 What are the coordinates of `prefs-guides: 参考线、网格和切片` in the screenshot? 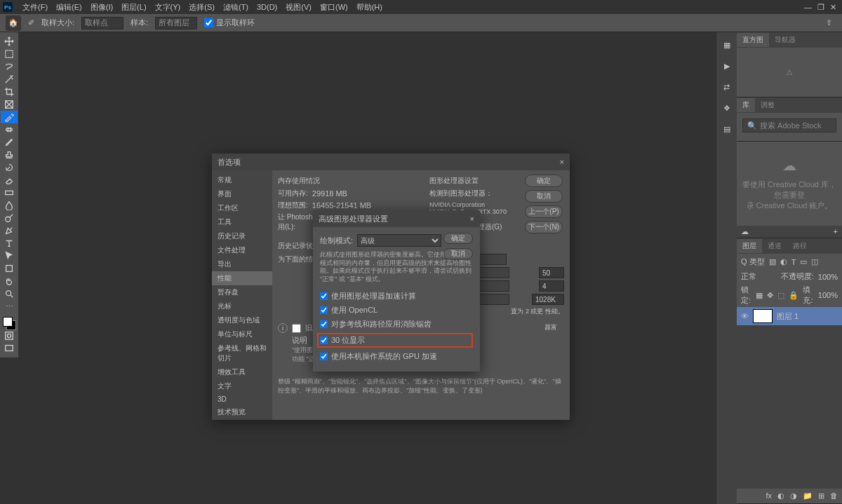 It's located at (242, 353).